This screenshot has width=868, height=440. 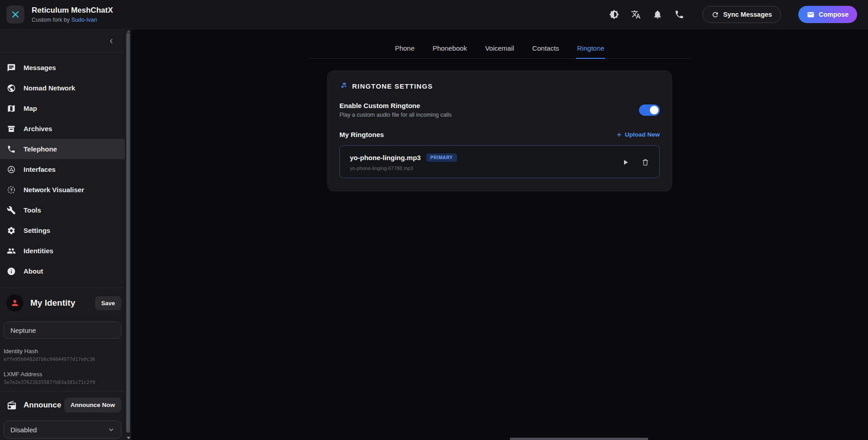 I want to click on upload-new-button: Upload New, so click(x=638, y=135).